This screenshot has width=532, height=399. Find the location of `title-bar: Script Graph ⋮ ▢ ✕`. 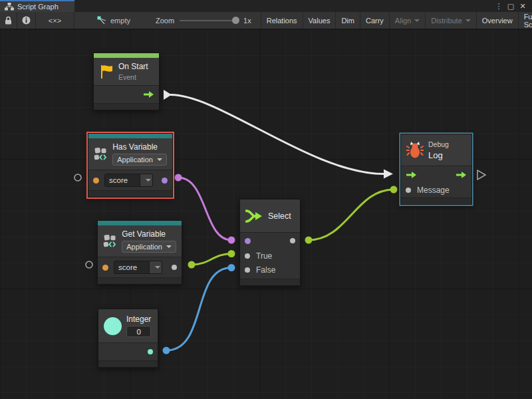

title-bar: Script Graph ⋮ ▢ ✕ is located at coordinates (266, 6).